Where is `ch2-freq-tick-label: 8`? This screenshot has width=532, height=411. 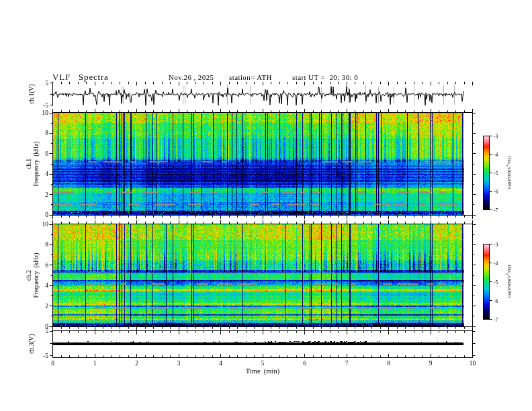 ch2-freq-tick-label: 8 is located at coordinates (41, 244).